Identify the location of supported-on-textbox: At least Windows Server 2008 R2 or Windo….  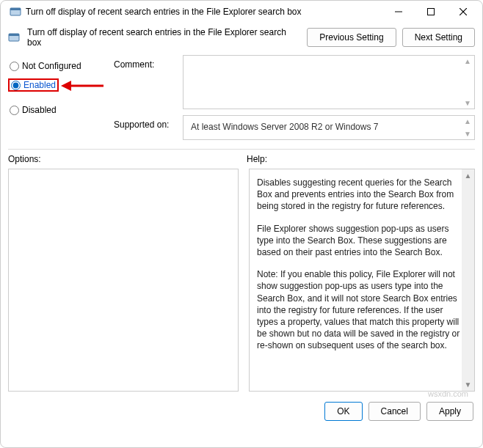
(329, 128).